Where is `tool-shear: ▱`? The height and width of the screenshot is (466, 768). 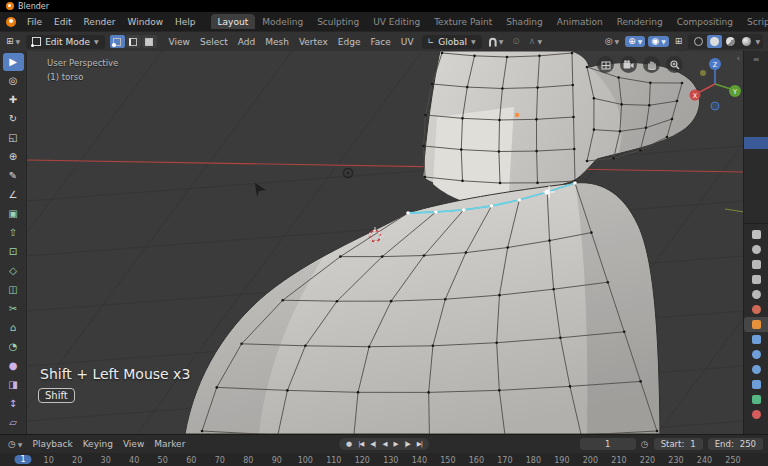
tool-shear: ▱ is located at coordinates (14, 423).